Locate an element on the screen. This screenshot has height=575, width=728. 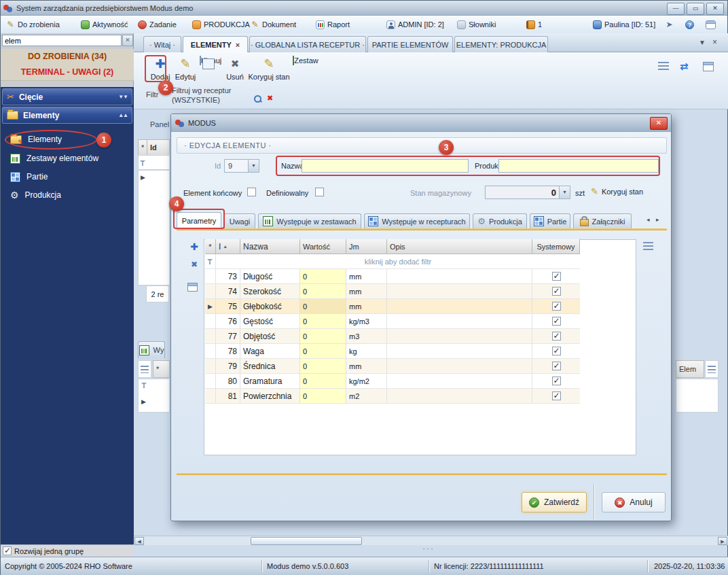
table-row: 74Szerokość0mm is located at coordinates (393, 292).